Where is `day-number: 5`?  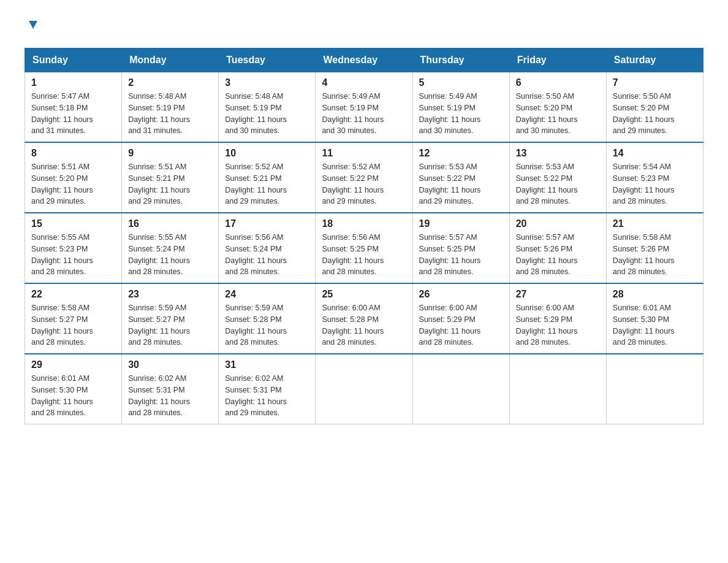 day-number: 5 is located at coordinates (461, 83).